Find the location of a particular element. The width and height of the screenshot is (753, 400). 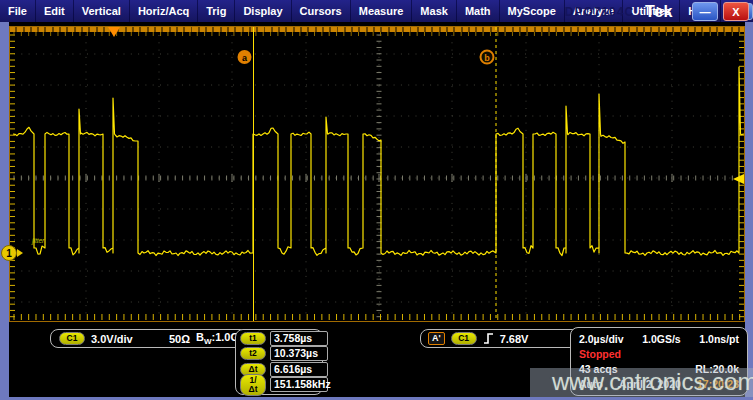

cursor-badge: t1 is located at coordinates (253, 338).